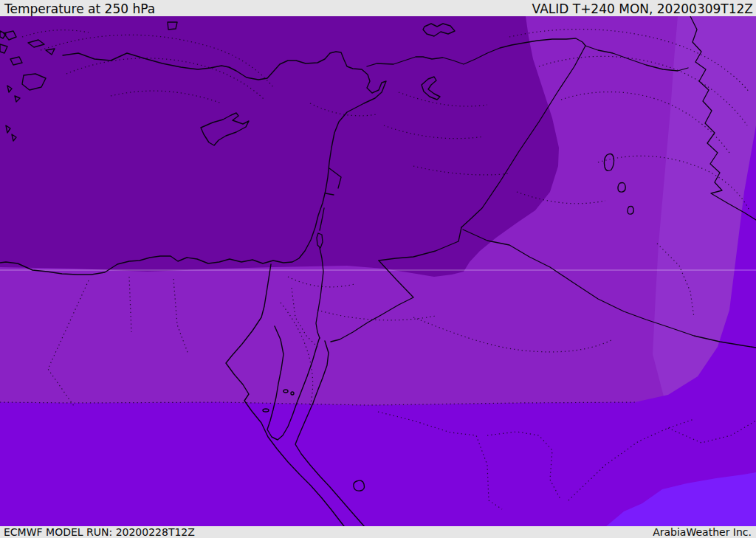 Image resolution: width=756 pixels, height=538 pixels. What do you see at coordinates (378, 532) in the screenshot?
I see `footer-bar: ECMWF MODEL RUN: 20200228T12Z ArabiaWeat…` at bounding box center [378, 532].